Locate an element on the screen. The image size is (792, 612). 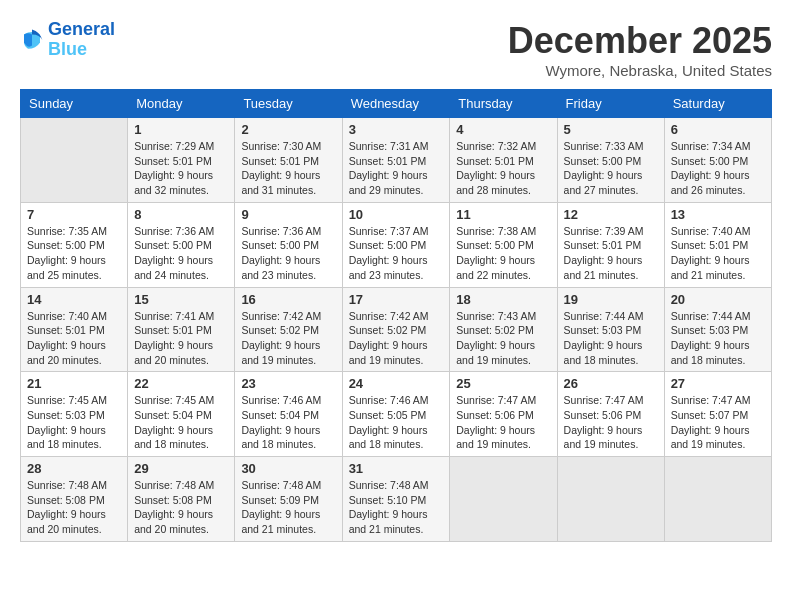
day-number: 10 is located at coordinates (396, 214).